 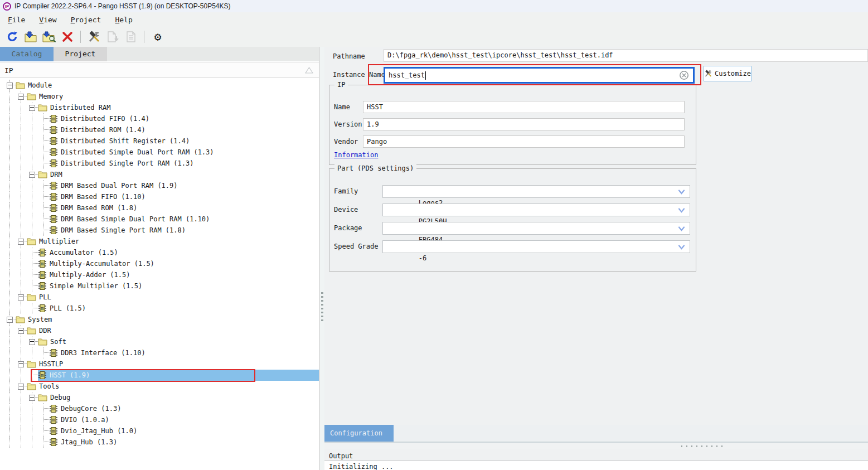 I want to click on tree-item-ddr3-interface-1-10: mDDR3 Interface (1.10), so click(x=159, y=353).